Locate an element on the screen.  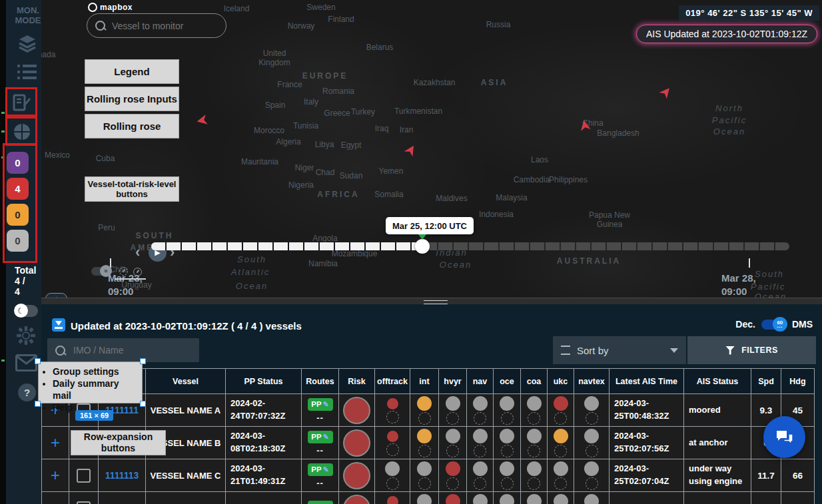
timeline-mode-toggle: ≈ is located at coordinates (101, 272).